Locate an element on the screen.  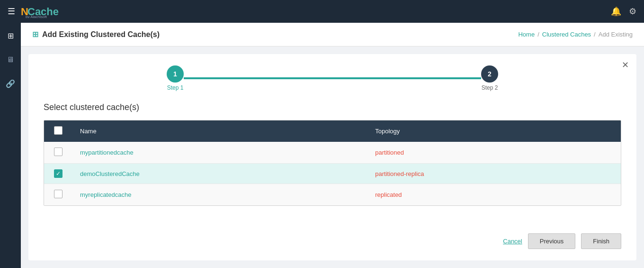
section-title: Select clustered cache(s) is located at coordinates (332, 107).